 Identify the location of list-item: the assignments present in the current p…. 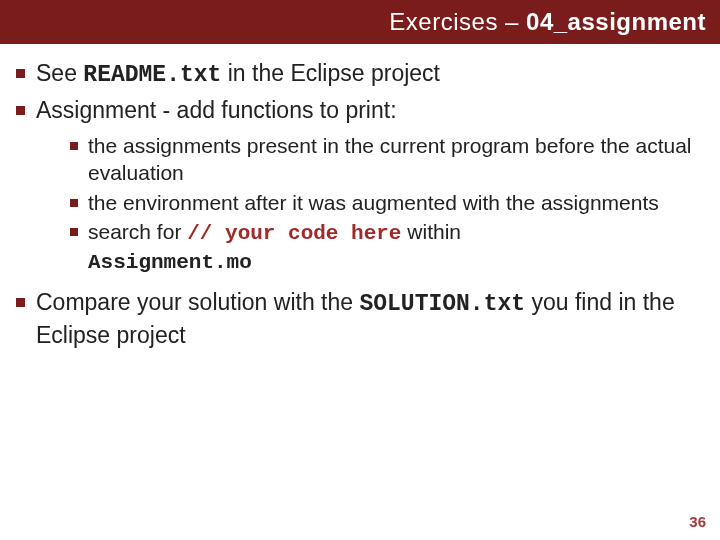
(374, 160).